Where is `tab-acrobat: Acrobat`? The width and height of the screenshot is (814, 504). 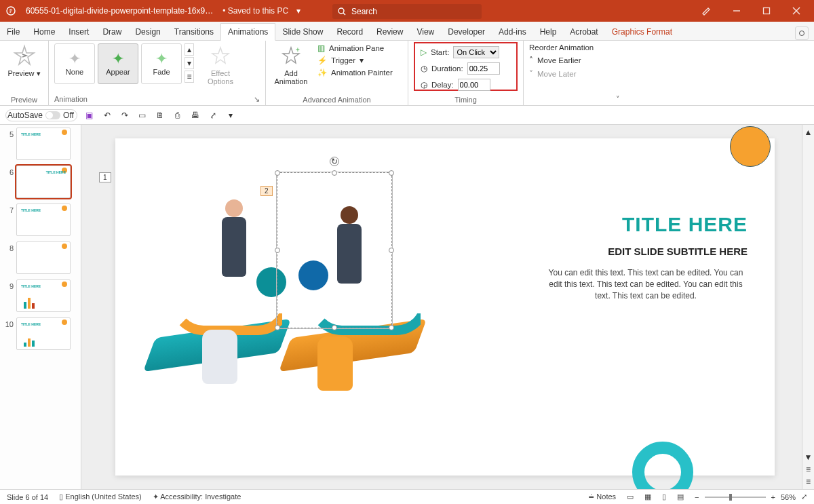 tab-acrobat: Acrobat is located at coordinates (583, 32).